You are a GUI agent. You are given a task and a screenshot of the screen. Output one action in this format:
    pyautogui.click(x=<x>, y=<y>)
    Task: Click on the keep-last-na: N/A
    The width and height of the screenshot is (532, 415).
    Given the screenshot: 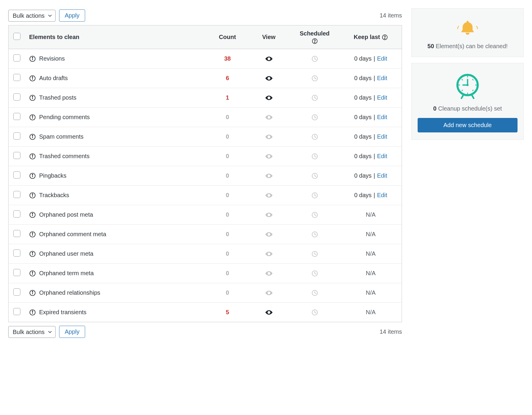 What is the action you would take?
    pyautogui.click(x=371, y=293)
    